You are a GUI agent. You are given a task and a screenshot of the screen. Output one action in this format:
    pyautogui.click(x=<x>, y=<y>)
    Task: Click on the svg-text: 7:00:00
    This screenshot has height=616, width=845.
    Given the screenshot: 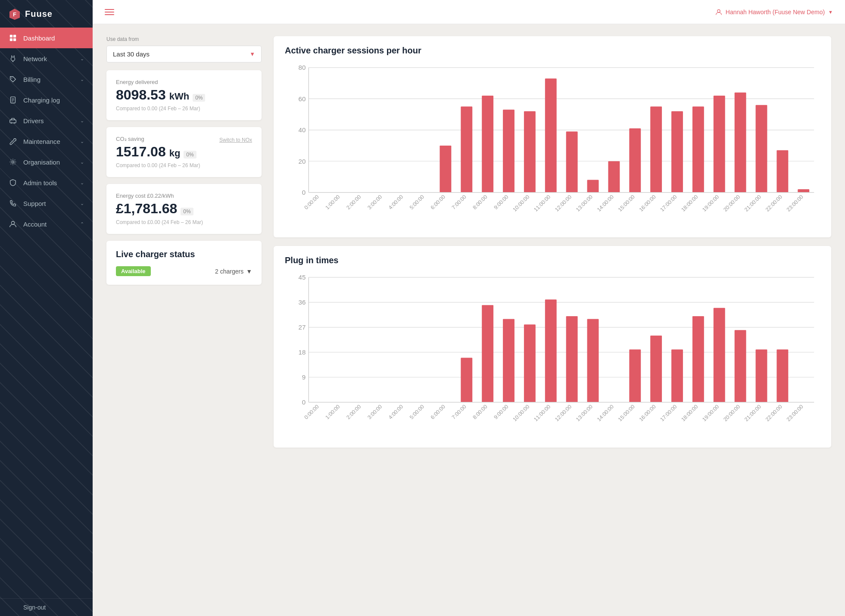 What is the action you would take?
    pyautogui.click(x=459, y=202)
    